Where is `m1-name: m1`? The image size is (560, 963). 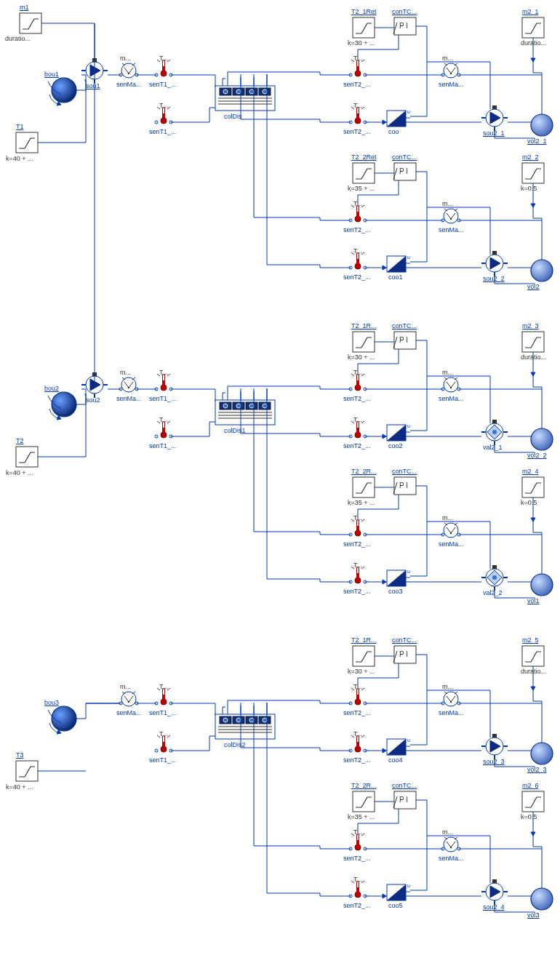
m1-name: m1 is located at coordinates (25, 7).